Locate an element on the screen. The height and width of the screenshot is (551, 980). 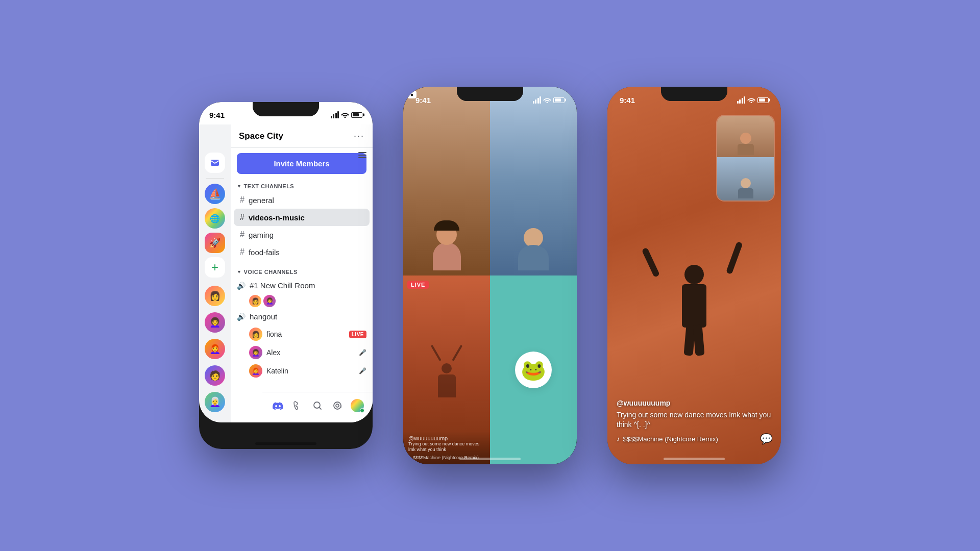
bottom-nav is located at coordinates (317, 407).